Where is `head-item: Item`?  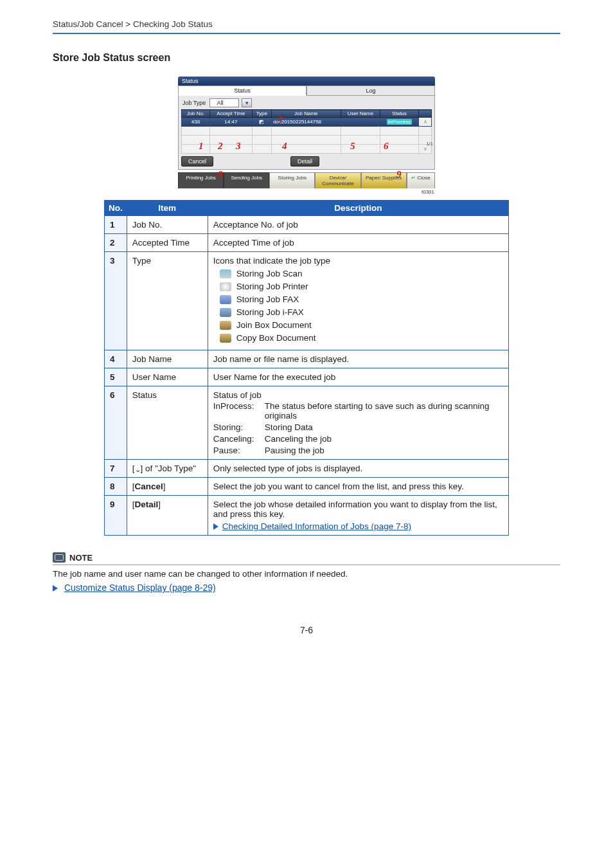
head-item: Item is located at coordinates (167, 208).